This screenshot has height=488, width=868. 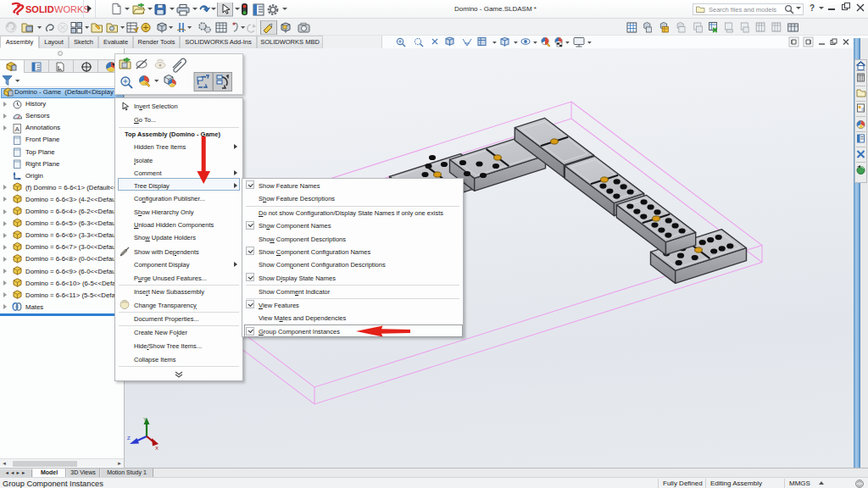 What do you see at coordinates (157, 448) in the screenshot?
I see `svg-text: X` at bounding box center [157, 448].